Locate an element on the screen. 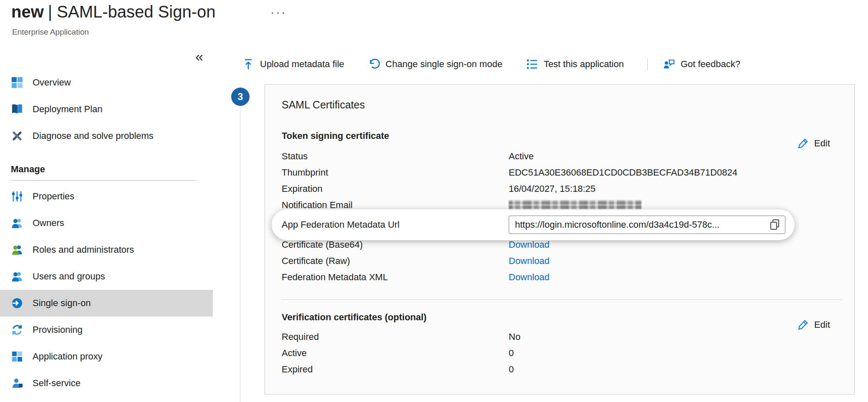  sidebar-divider is located at coordinates (104, 180).